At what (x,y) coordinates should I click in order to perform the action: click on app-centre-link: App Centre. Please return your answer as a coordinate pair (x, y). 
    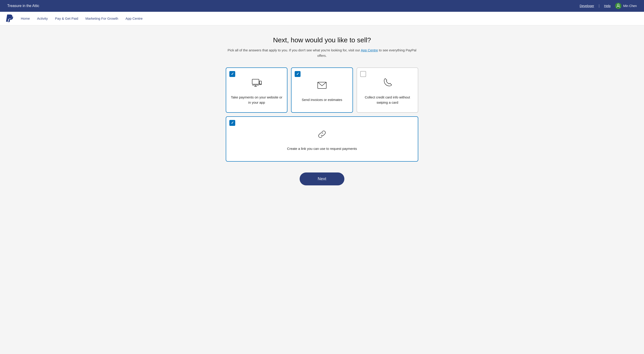
    Looking at the image, I should click on (370, 50).